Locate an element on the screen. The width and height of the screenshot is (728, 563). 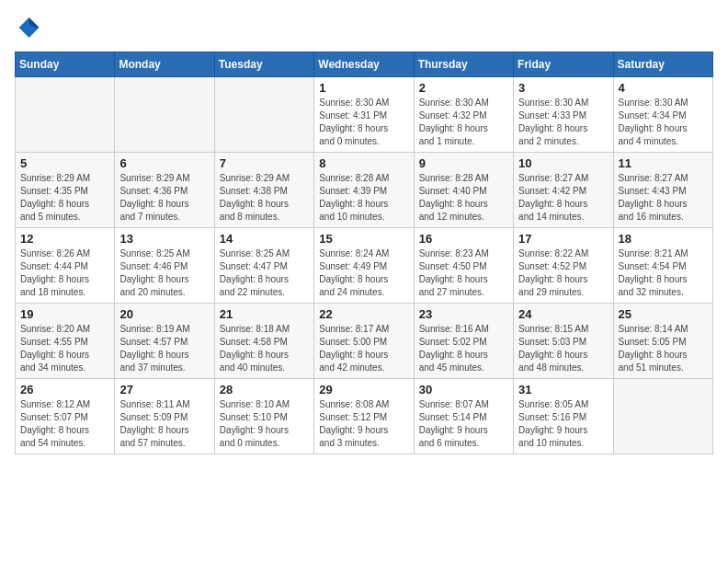
day-info: Sunrise: 8:18 AM Sunset: 4:58 PM Dayligh… is located at coordinates (265, 349).